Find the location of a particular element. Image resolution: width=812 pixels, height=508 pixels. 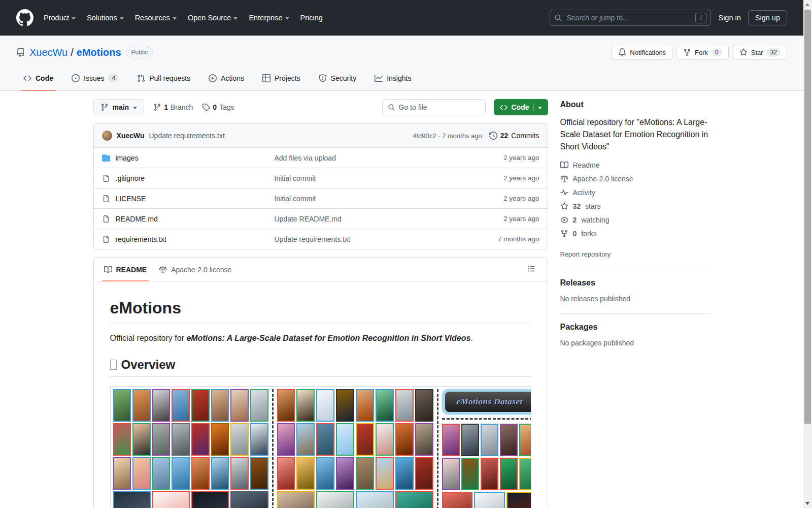

commit-author-link: XuecWu is located at coordinates (131, 136).